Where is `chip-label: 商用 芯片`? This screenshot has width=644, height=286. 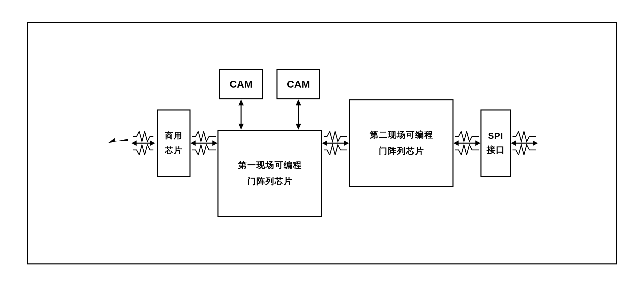 chip-label: 商用 芯片 is located at coordinates (174, 143).